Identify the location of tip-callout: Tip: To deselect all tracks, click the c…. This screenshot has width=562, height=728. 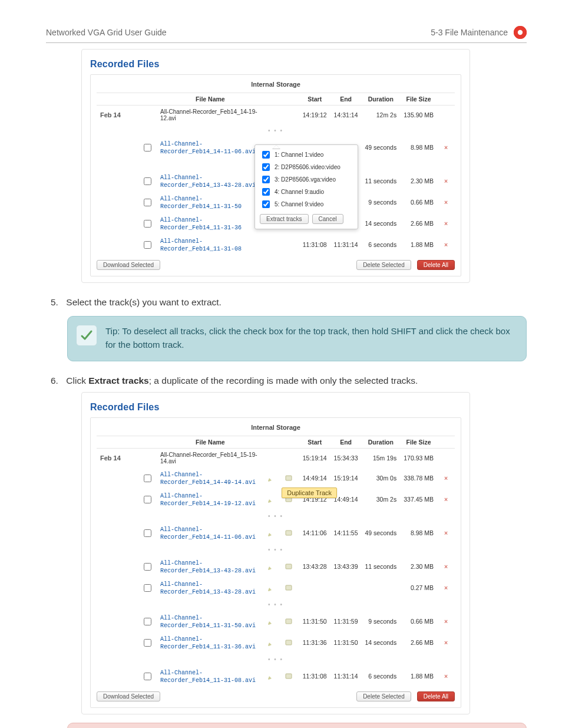
(297, 338).